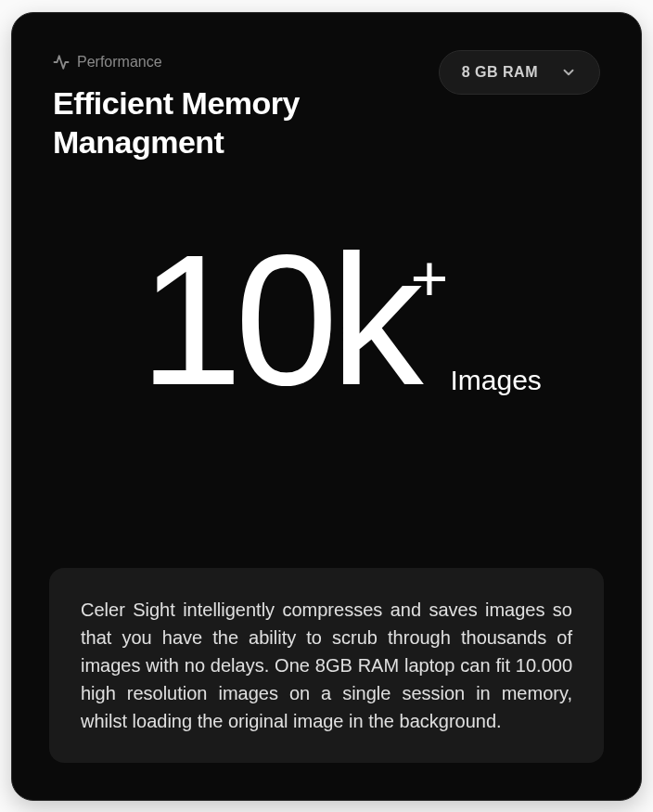  I want to click on category-tag: Performance, so click(246, 62).